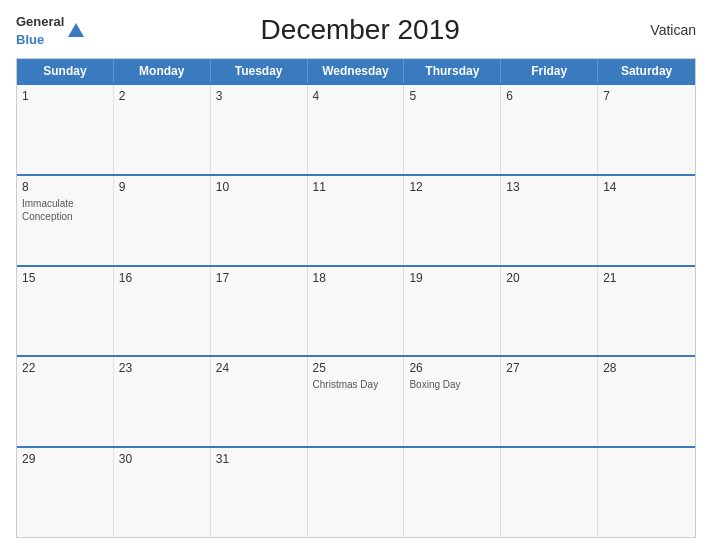  I want to click on cal-cell-w1-d2: 2, so click(162, 130).